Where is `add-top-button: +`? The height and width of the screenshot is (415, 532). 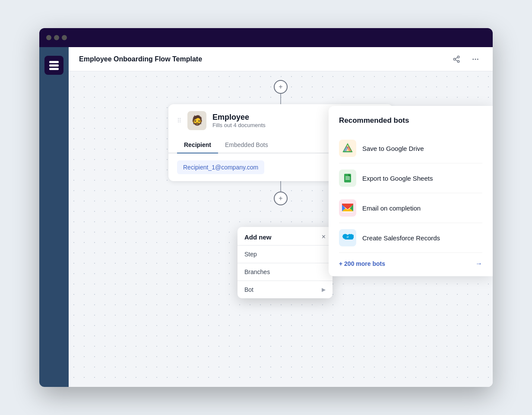
add-top-button: + is located at coordinates (281, 87).